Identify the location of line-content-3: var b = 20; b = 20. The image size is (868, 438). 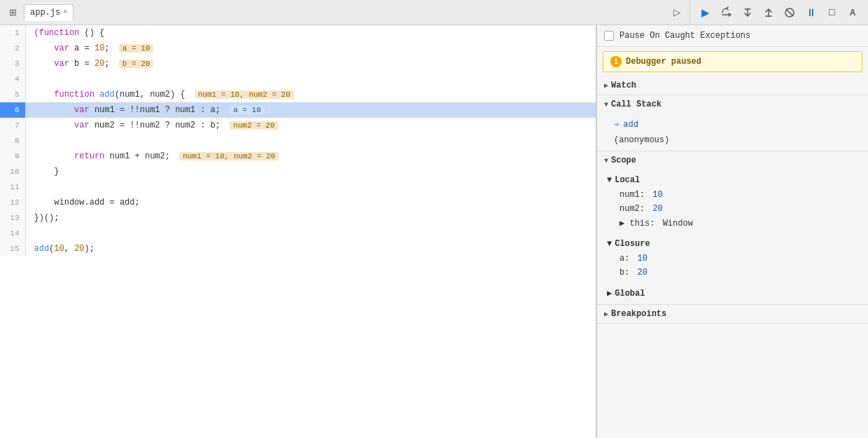
(311, 64).